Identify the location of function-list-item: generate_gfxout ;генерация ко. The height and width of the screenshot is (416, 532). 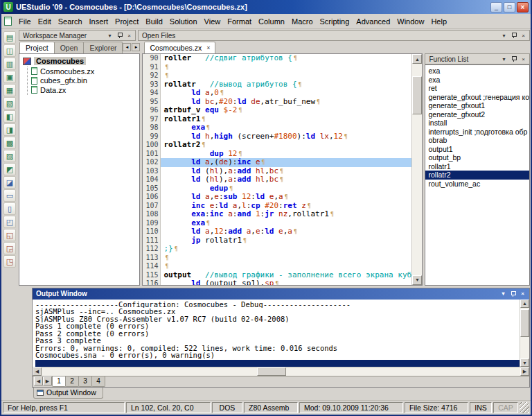
(477, 97).